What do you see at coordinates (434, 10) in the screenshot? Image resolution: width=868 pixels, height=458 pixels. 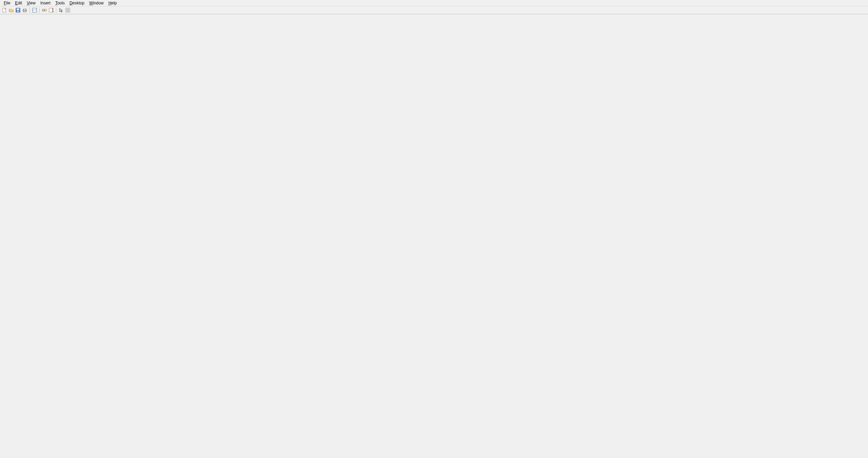 I see `toolbar` at bounding box center [434, 10].